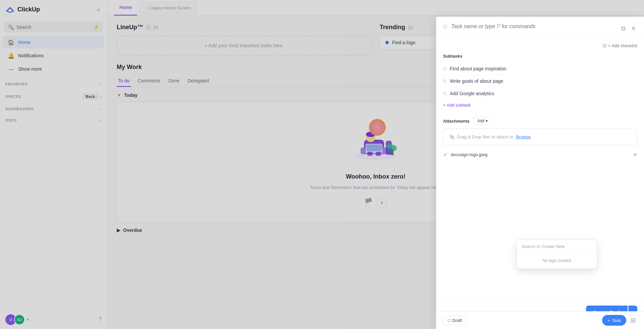  Describe the element at coordinates (449, 320) in the screenshot. I see `draft-square-icon: □` at that location.